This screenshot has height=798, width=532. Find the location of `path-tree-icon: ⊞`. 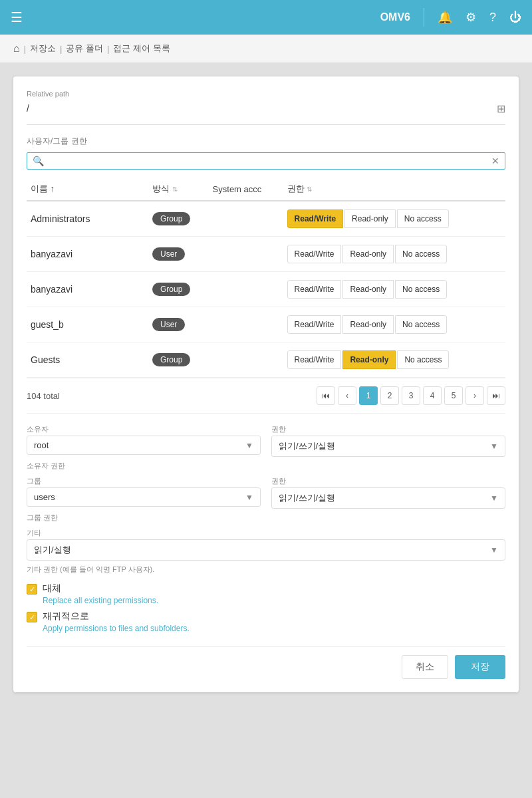

path-tree-icon: ⊞ is located at coordinates (501, 109).